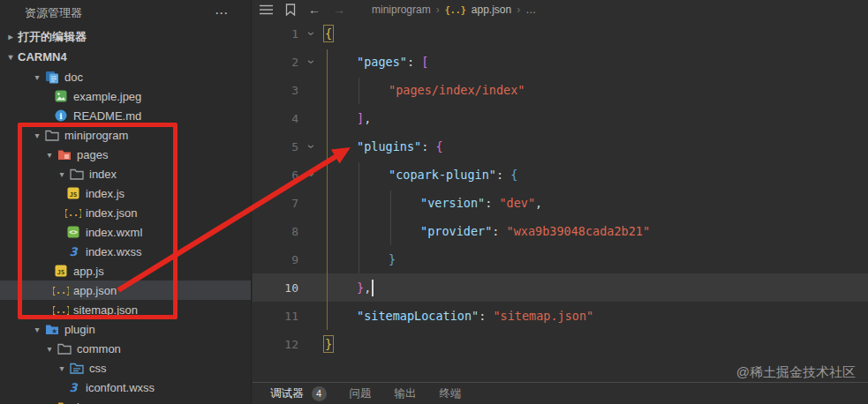  I want to click on tree-item-sitemap.json: {..}sitemap.json, so click(125, 310).